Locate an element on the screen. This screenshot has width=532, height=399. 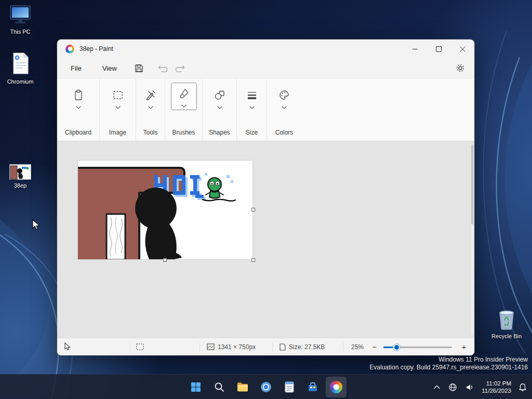
settings-button is located at coordinates (460, 68).